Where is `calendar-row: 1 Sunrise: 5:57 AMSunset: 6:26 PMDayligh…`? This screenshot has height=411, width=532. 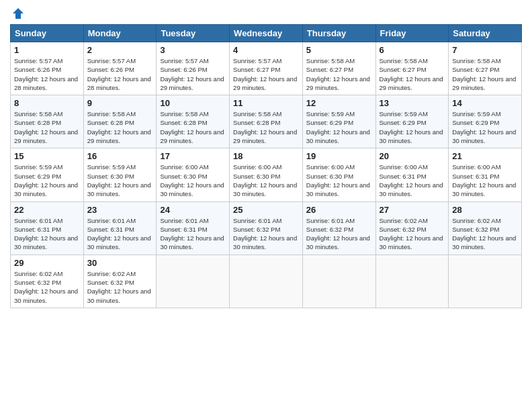
calendar-row: 1 Sunrise: 5:57 AMSunset: 6:26 PMDayligh… is located at coordinates (266, 68).